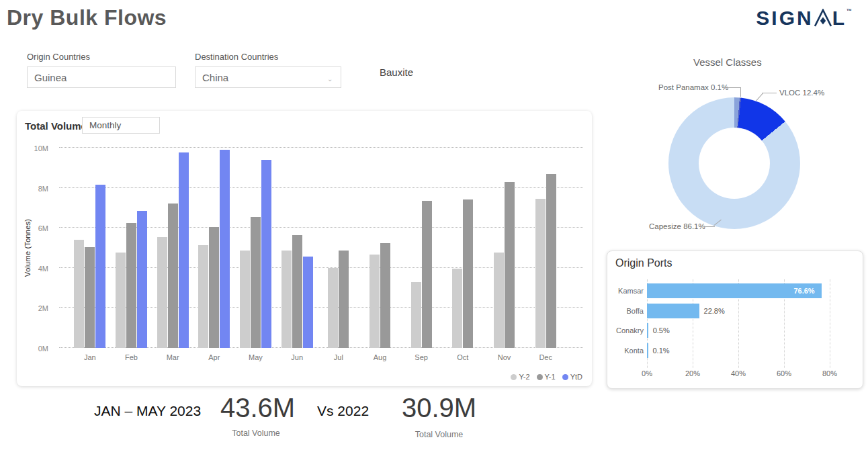  I want to click on port-xtick-80%: 80%, so click(830, 373).